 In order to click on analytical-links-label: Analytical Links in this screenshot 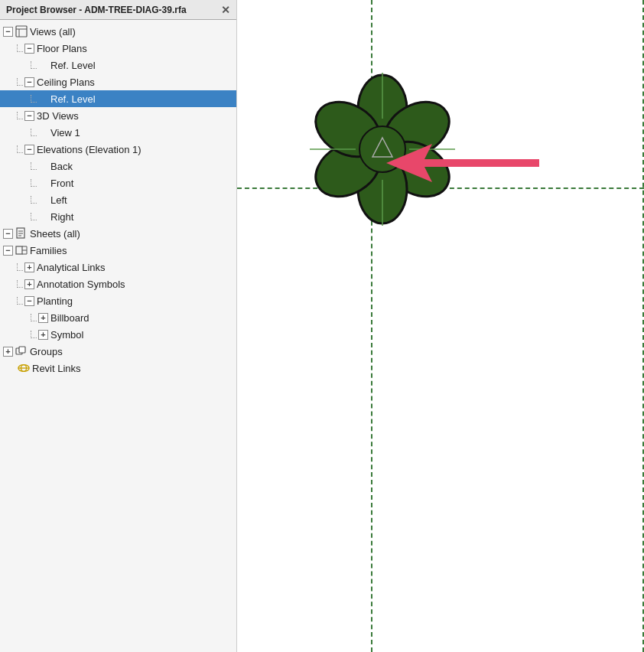, I will do `click(71, 268)`.